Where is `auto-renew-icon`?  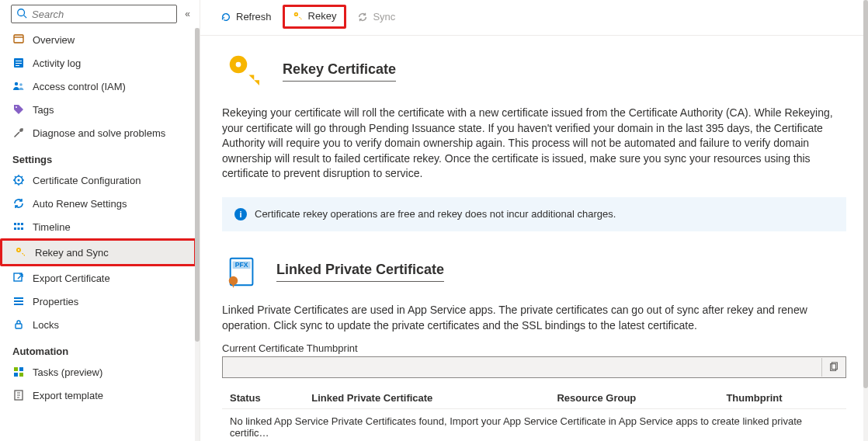
auto-renew-icon is located at coordinates (19, 203).